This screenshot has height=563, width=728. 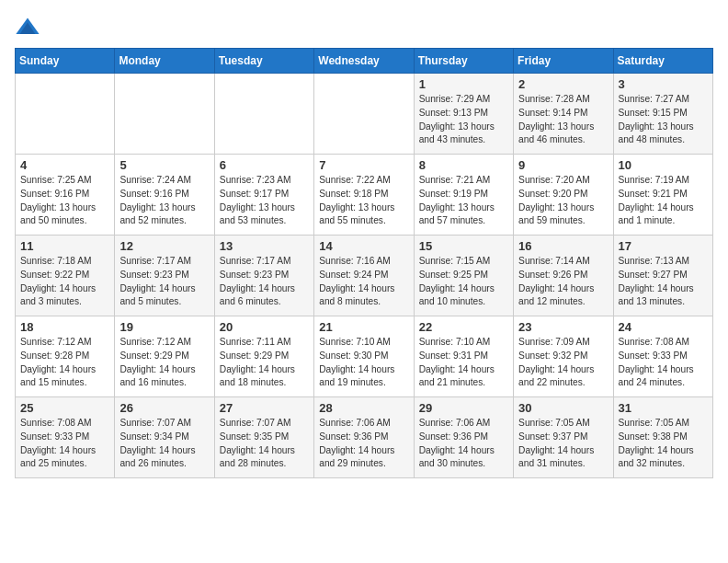 What do you see at coordinates (165, 61) in the screenshot?
I see `header-monday: Monday` at bounding box center [165, 61].